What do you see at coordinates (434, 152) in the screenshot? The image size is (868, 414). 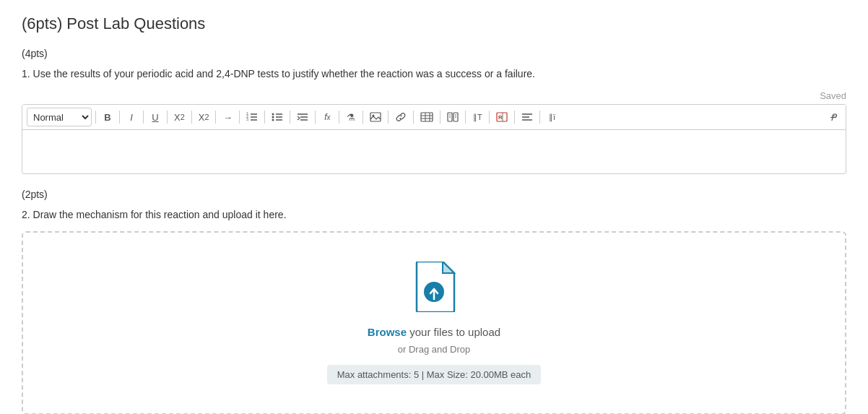 I see `editor-content-area` at bounding box center [434, 152].